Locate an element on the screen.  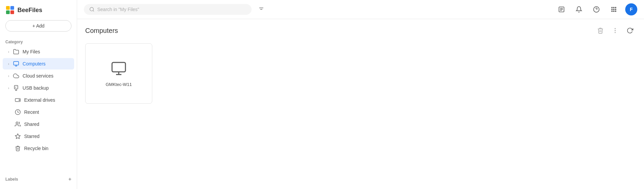
star-icon is located at coordinates (18, 136).